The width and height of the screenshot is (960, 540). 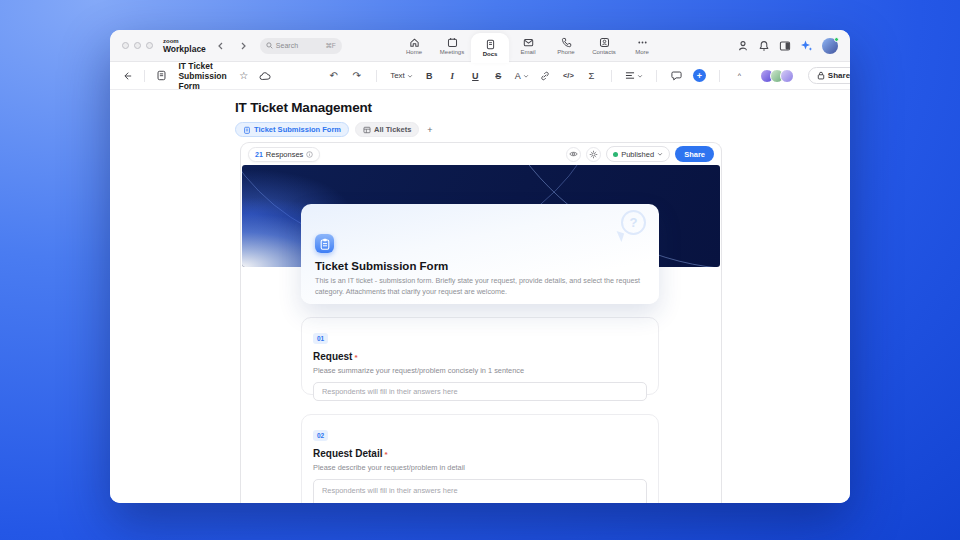 What do you see at coordinates (221, 46) in the screenshot?
I see `nav-back-button` at bounding box center [221, 46].